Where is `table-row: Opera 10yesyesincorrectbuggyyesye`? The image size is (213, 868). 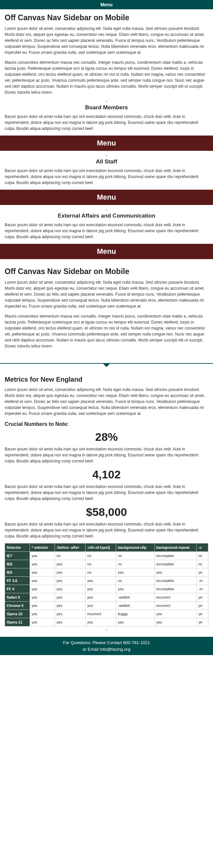 table-row: Opera 10yesyesincorrectbuggyyesye is located at coordinates (107, 614).